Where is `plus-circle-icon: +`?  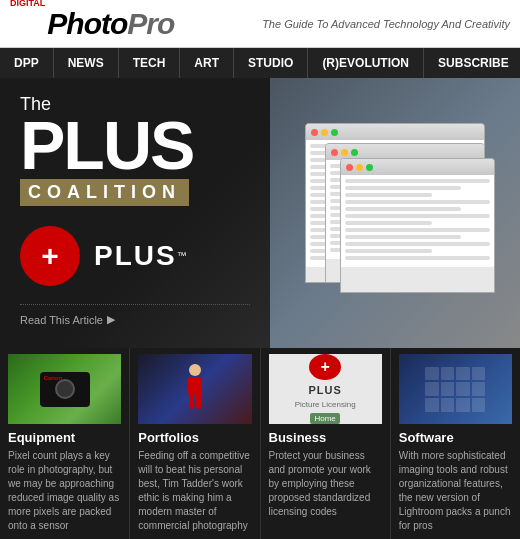 plus-circle-icon: + is located at coordinates (50, 256).